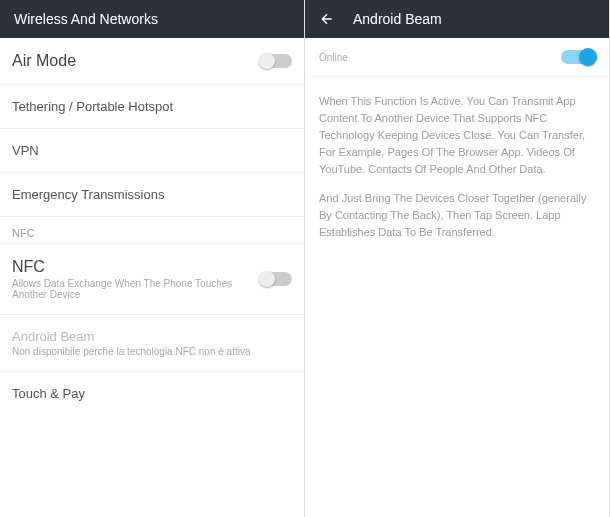 The image size is (610, 517). Describe the element at coordinates (152, 19) in the screenshot. I see `topbar-left: Wireless And Networks` at that location.